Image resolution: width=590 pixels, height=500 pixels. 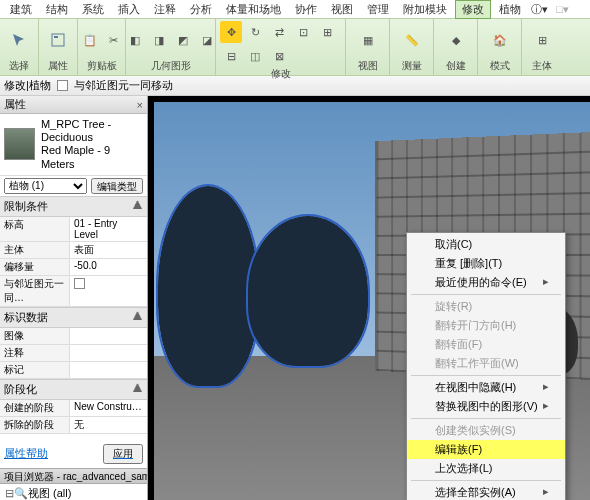 I want to click on tool-icon: ⊞, so click(x=327, y=32).